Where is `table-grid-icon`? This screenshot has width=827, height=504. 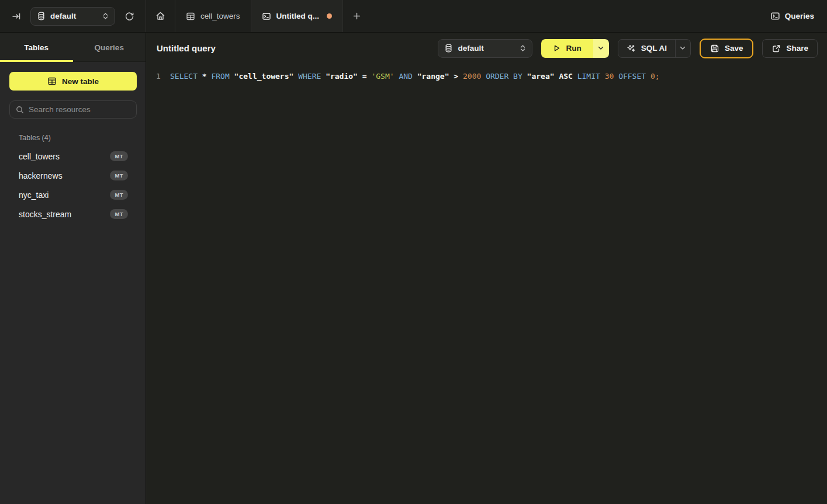
table-grid-icon is located at coordinates (52, 81).